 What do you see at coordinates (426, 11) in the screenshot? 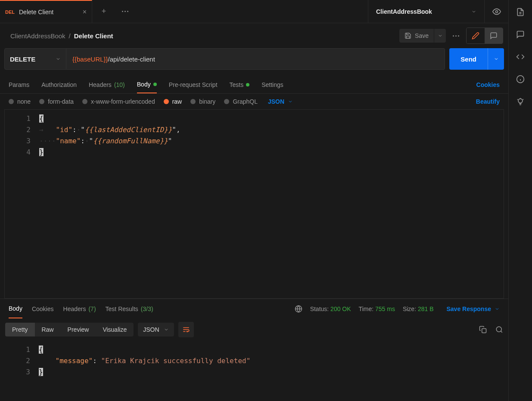
I see `environment-selector: ClientAddressBook` at bounding box center [426, 11].